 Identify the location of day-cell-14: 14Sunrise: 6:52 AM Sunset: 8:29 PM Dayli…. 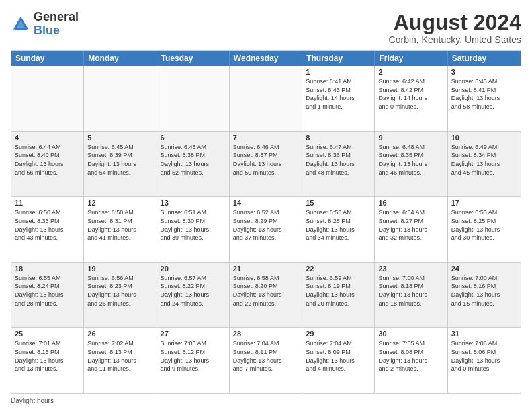
(266, 230).